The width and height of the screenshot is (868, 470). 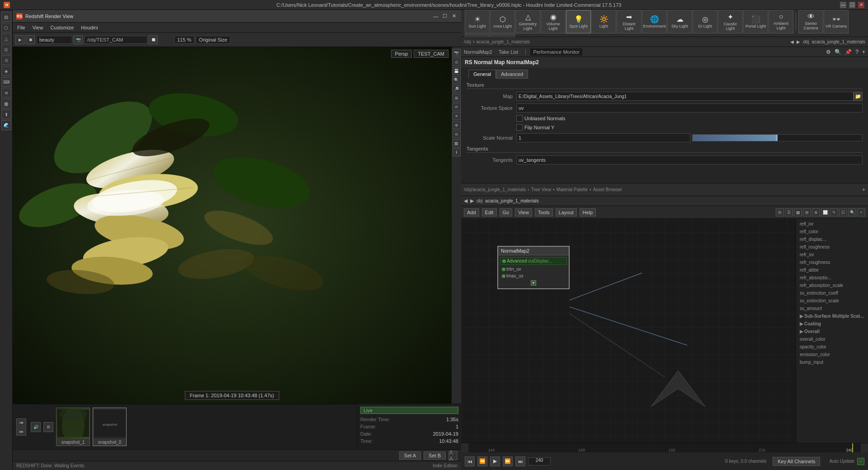 I want to click on node-icon6: ⬜, so click(x=825, y=212).